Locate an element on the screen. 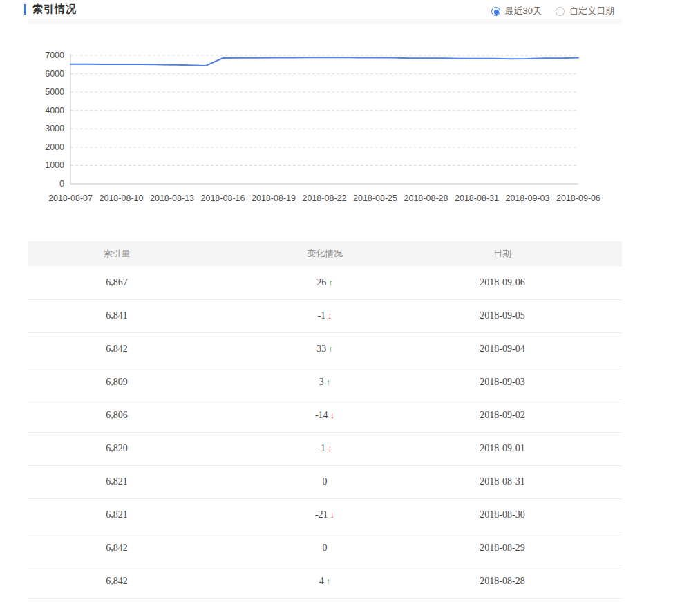 This screenshot has width=700, height=602. table-row: 6,8093↑2018-09-03 is located at coordinates (325, 382).